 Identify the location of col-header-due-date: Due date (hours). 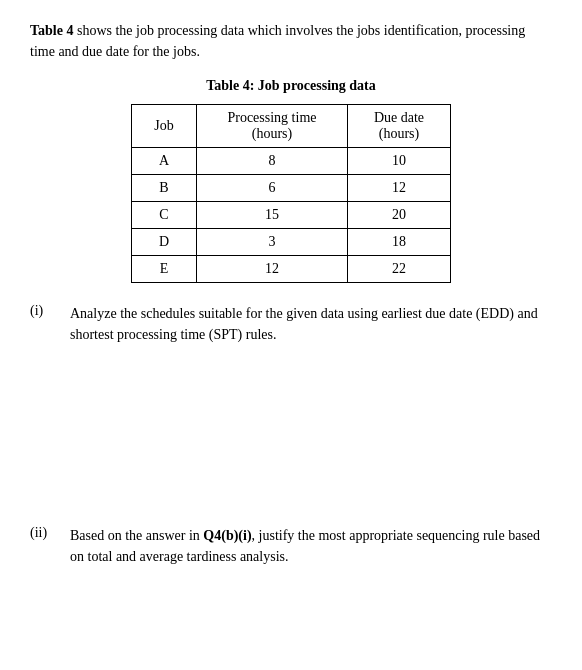
(400, 126).